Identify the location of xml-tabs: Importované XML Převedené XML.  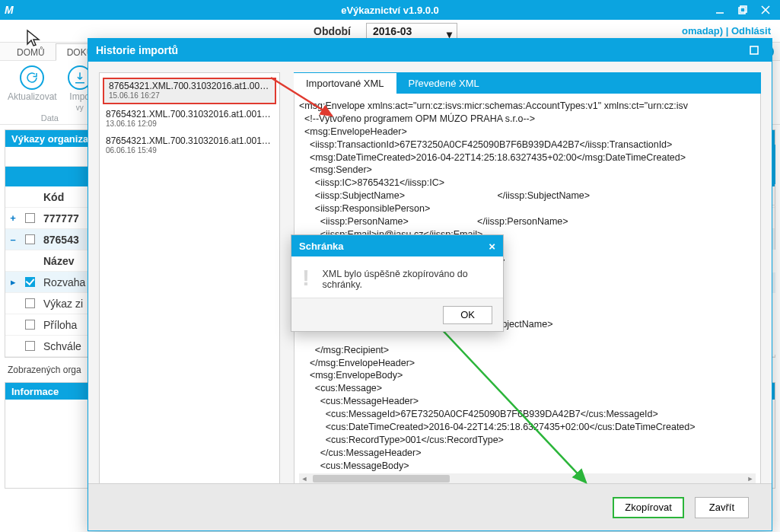
(527, 83).